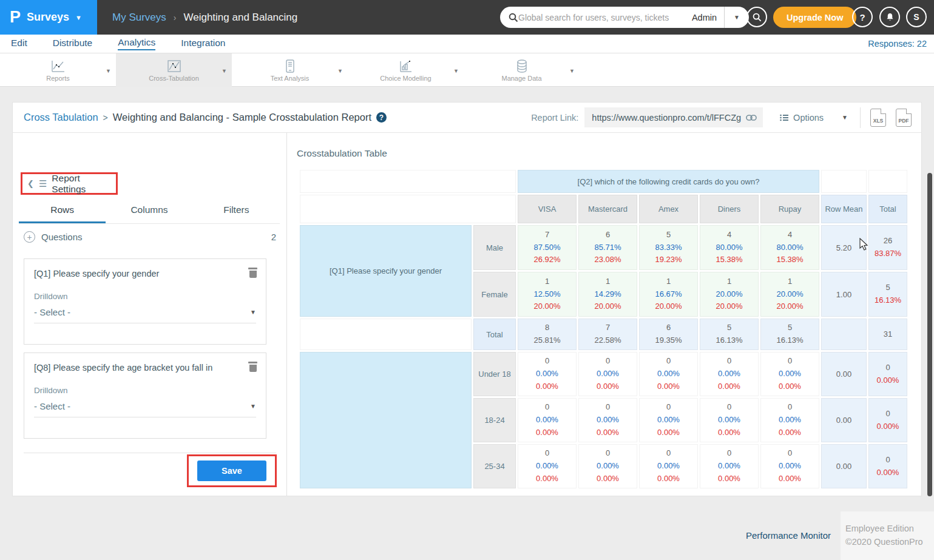  Describe the element at coordinates (149, 214) in the screenshot. I see `settings-tabs: Rows Columns Filters` at that location.